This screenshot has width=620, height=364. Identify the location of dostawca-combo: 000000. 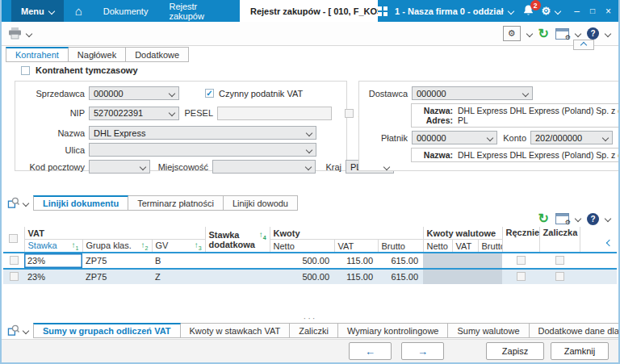
(472, 94).